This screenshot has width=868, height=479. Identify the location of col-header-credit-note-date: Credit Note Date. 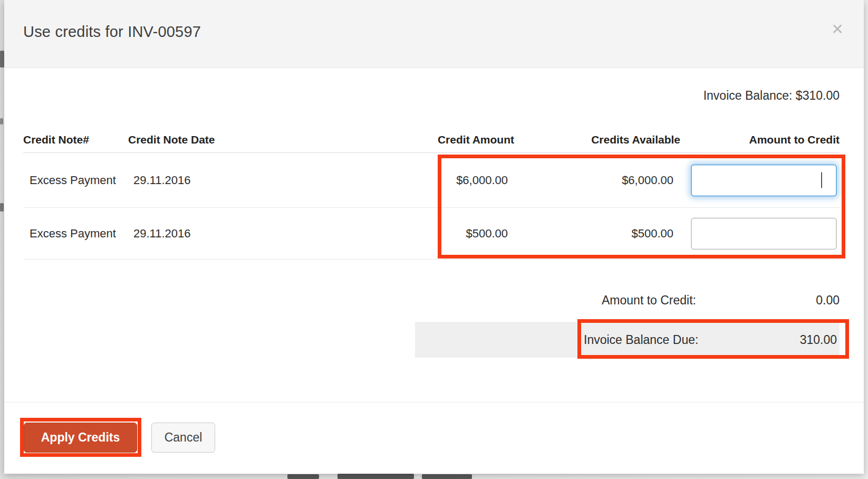
(172, 140).